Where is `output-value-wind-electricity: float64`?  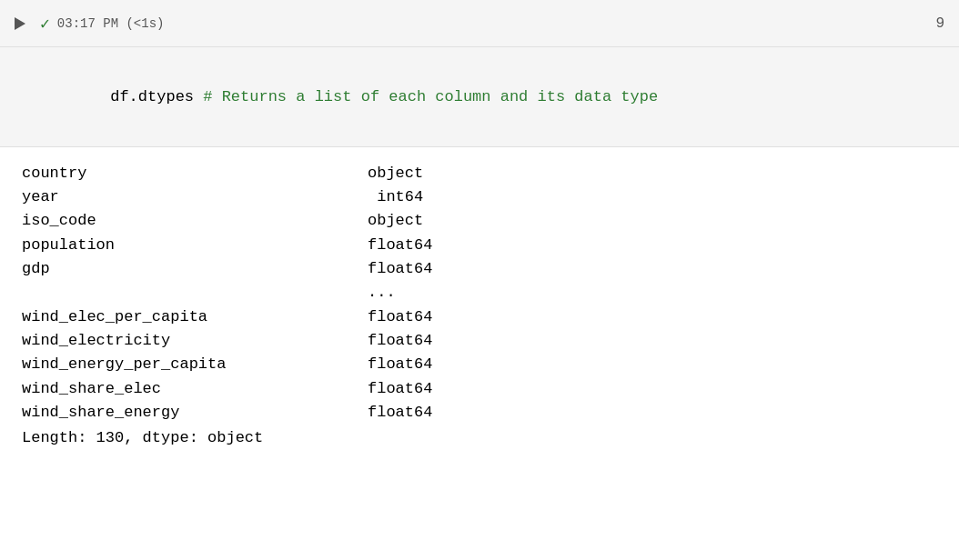
output-value-wind-electricity: float64 is located at coordinates (400, 341).